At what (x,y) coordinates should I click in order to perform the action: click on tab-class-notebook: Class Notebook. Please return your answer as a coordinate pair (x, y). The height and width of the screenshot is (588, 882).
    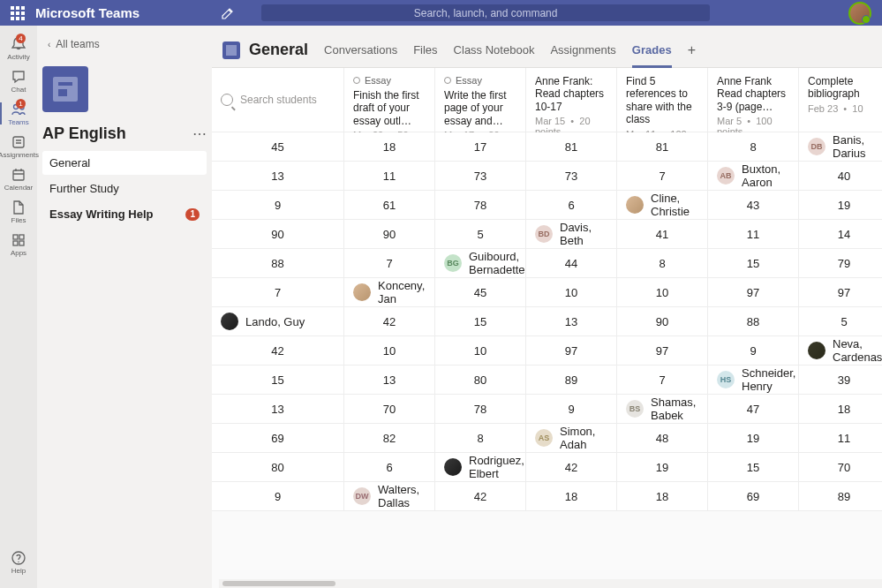
    Looking at the image, I should click on (494, 49).